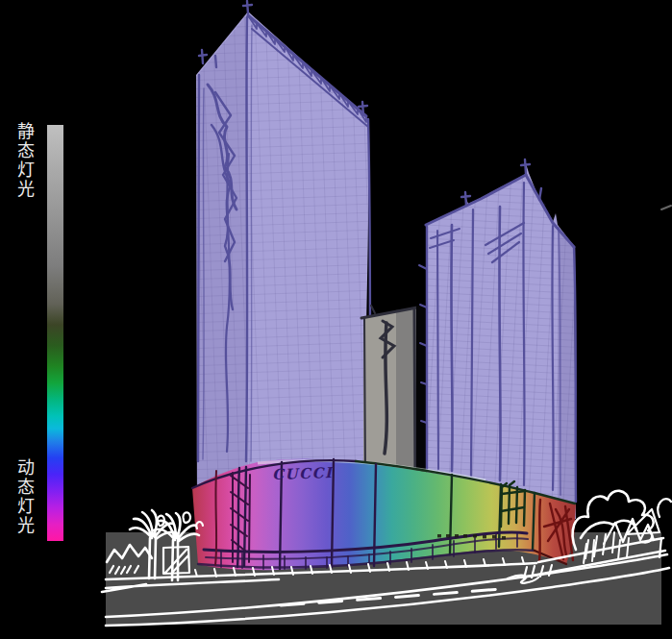 Image resolution: width=672 pixels, height=639 pixels. Describe the element at coordinates (22, 497) in the screenshot. I see `legend-bottom-label: 动态灯光` at that location.